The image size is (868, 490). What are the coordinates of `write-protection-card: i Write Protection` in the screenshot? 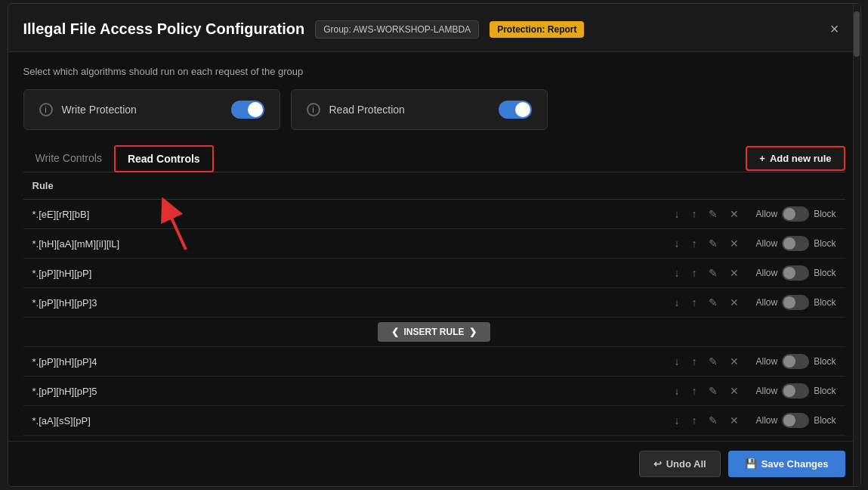 It's located at (152, 110).